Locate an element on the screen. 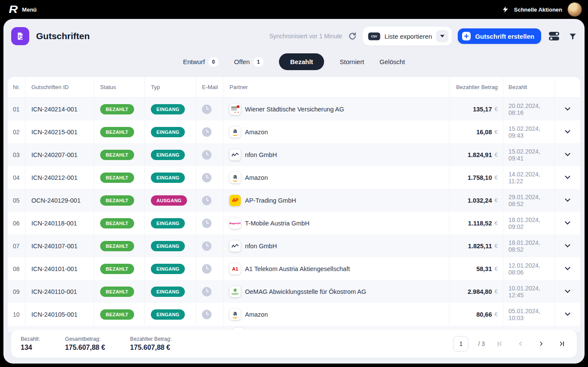 The height and width of the screenshot is (367, 588). col-typ: Typ is located at coordinates (170, 87).